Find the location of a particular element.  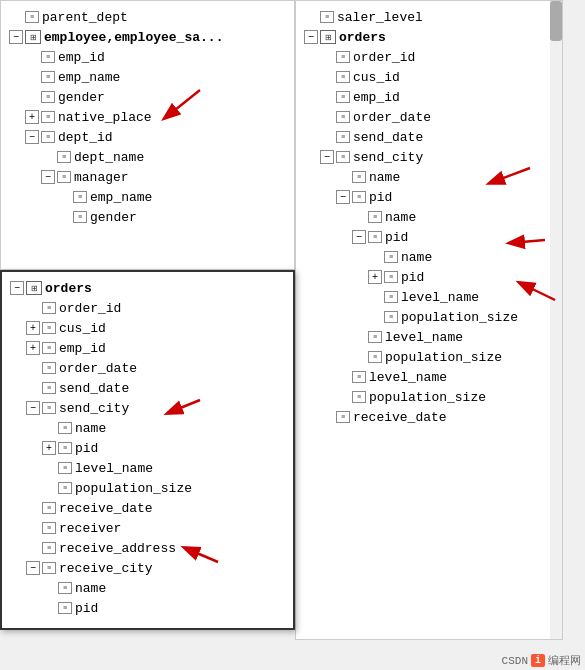

node-label: dept_name is located at coordinates (109, 158).